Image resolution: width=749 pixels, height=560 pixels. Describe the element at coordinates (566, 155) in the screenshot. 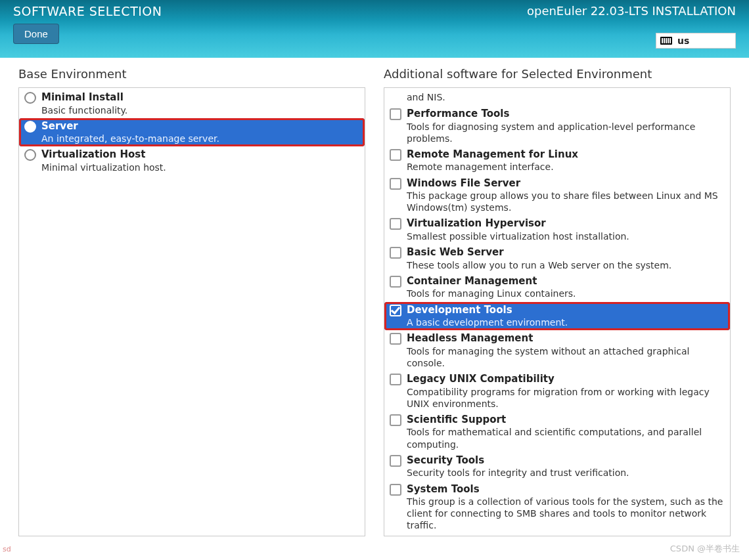

I see `addon-title: Remote Management for Linux` at that location.